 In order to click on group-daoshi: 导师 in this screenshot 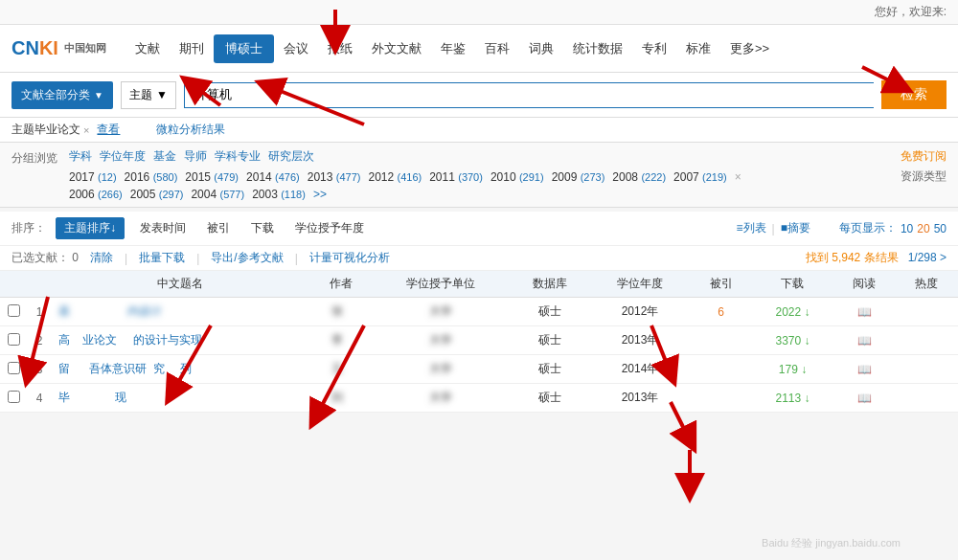, I will do `click(195, 157)`.